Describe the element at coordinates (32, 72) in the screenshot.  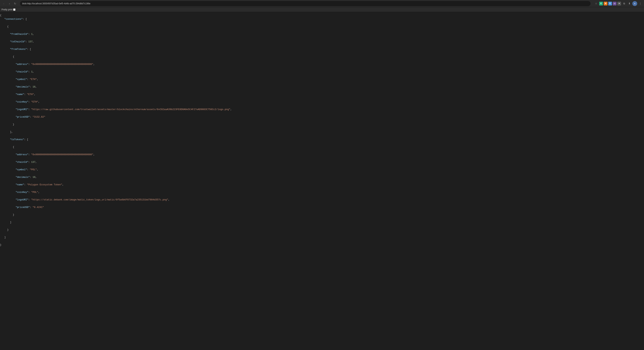
I see `from-chainid-value: 1` at that location.